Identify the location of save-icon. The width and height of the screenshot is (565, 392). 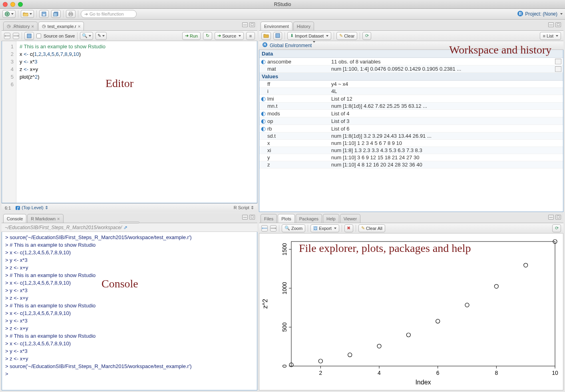
(278, 36).